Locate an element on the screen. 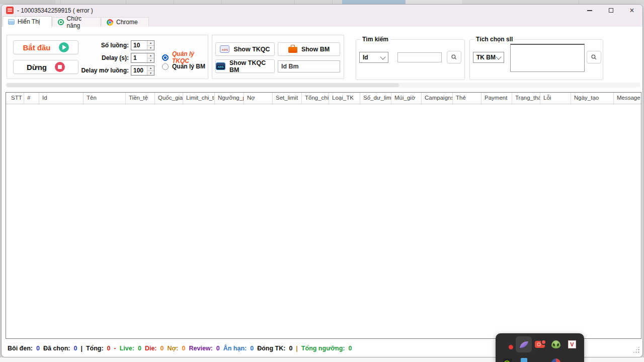 The image size is (644, 362). delay-open-spinner is located at coordinates (143, 70).